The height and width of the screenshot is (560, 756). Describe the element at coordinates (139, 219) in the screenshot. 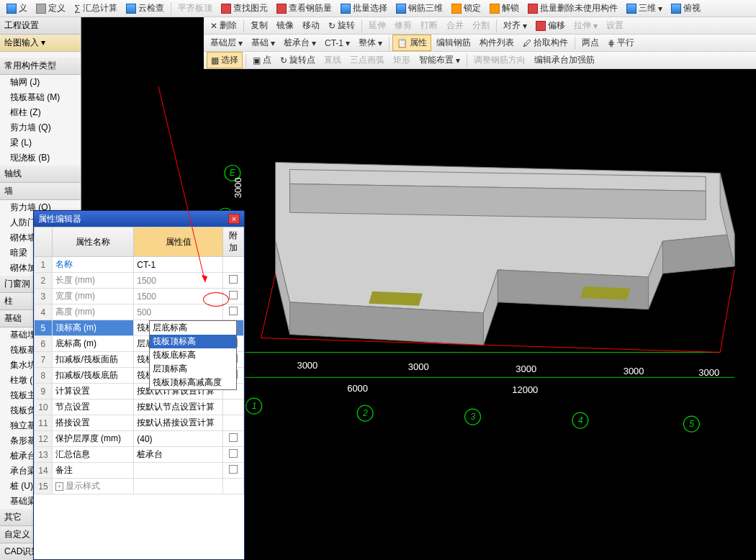

I see `property-editor-title: 属性编辑器 ×` at that location.